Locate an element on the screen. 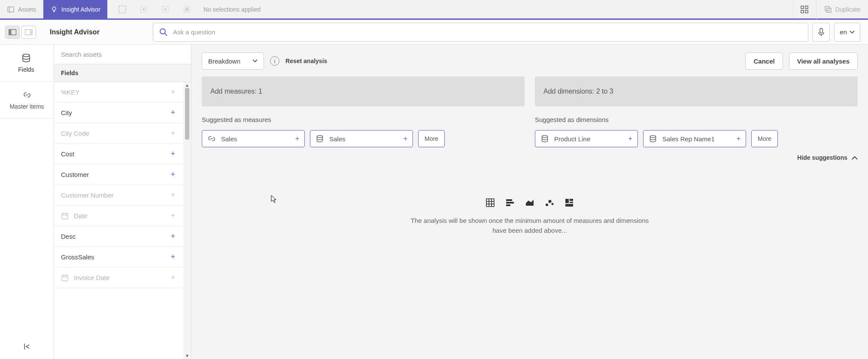 This screenshot has height=359, width=868. rail-master-items: Master items is located at coordinates (27, 100).